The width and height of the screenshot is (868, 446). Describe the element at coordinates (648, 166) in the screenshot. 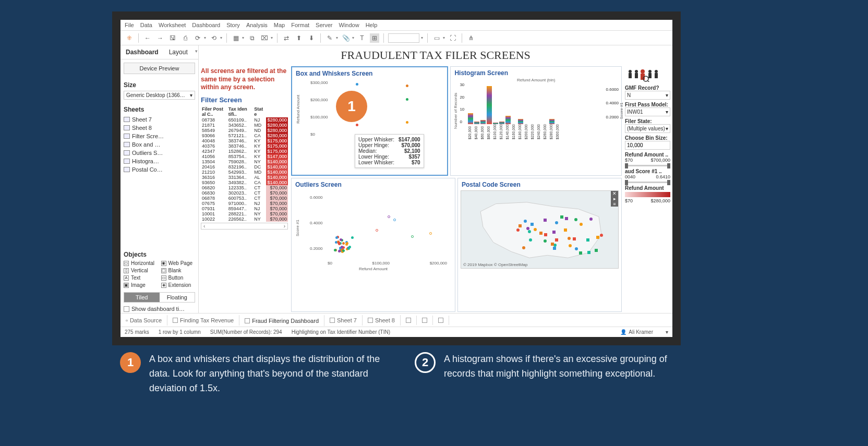

I see `refund-slider` at that location.